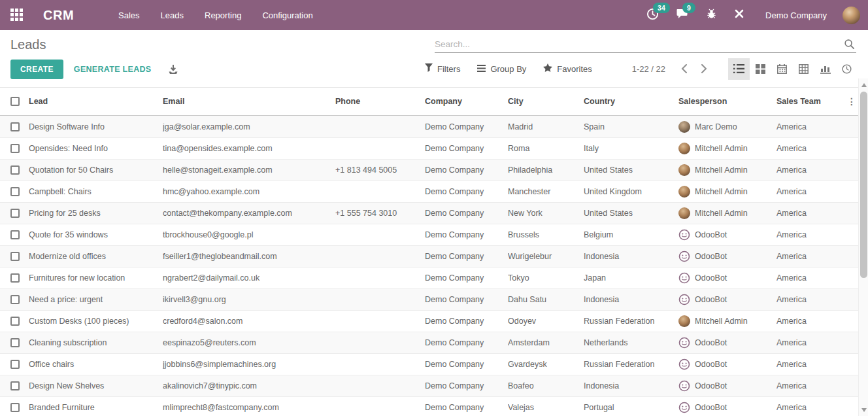 The width and height of the screenshot is (868, 416). What do you see at coordinates (17, 15) in the screenshot?
I see `apps-menu-icon` at bounding box center [17, 15].